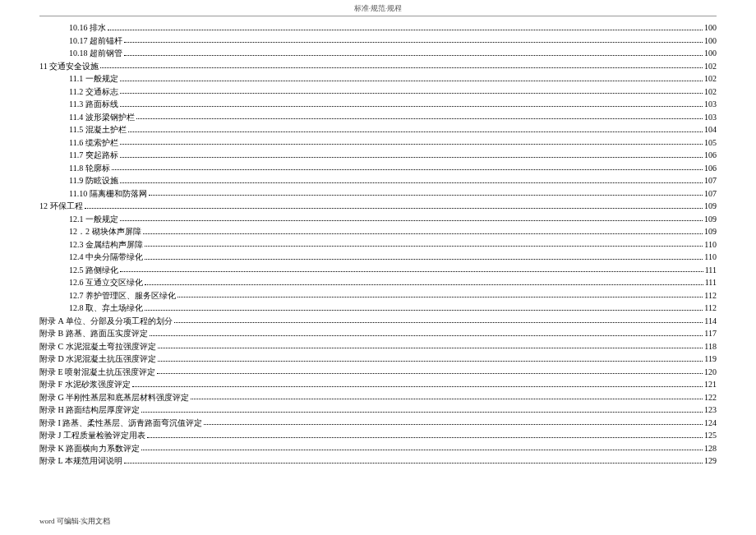  What do you see at coordinates (710, 245) in the screenshot?
I see `toc-page-number: 110` at bounding box center [710, 245].